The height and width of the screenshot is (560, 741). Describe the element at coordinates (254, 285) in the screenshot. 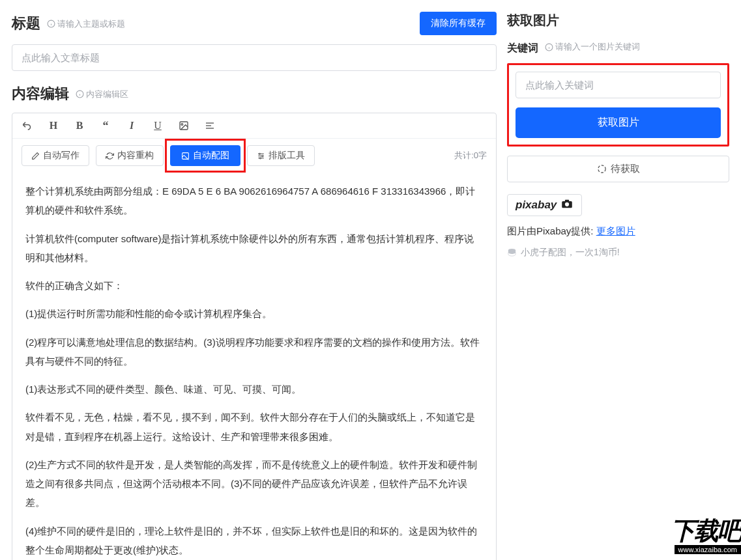

I see `content-paragraph: 软件的正确含义如下：` at that location.